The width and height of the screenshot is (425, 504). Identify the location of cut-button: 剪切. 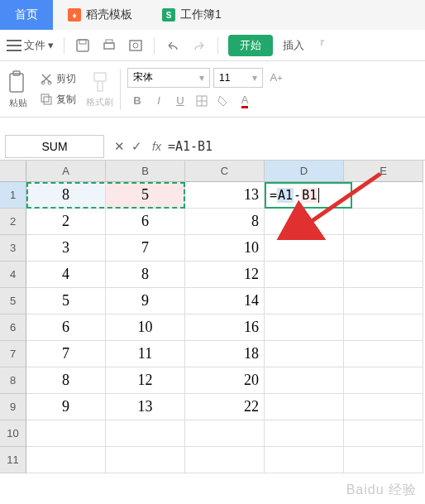
(58, 79).